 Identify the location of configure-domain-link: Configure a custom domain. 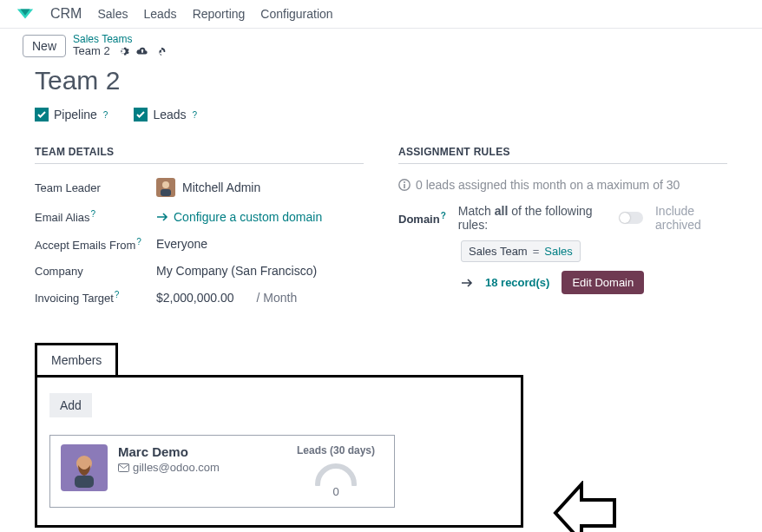
(240, 217).